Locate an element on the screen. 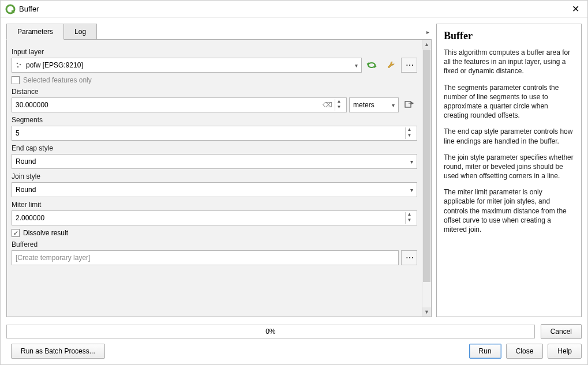 This screenshot has width=588, height=365. miter-limit-label: Miter limit is located at coordinates (215, 205).